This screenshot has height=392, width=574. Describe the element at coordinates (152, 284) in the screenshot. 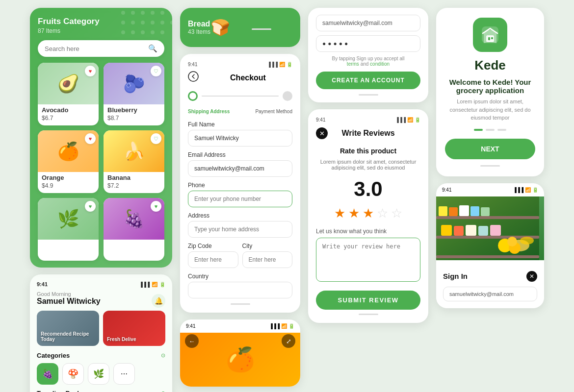

I see `status-icons: ▐▐▐ 📶 🔋` at that location.